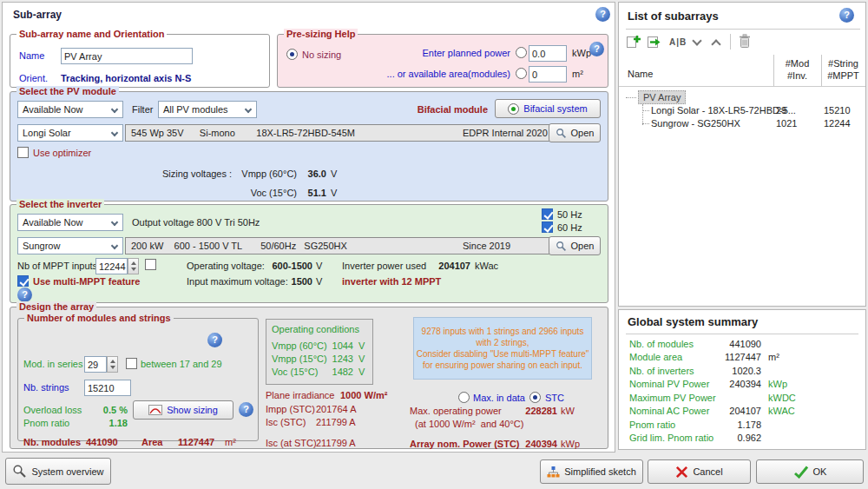  What do you see at coordinates (151, 264) in the screenshot?
I see `mppt-checkbox` at bounding box center [151, 264].